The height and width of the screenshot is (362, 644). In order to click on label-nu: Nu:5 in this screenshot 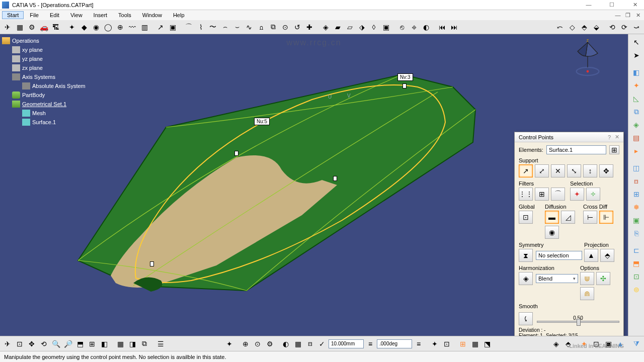, I will do `click(262, 122)`.